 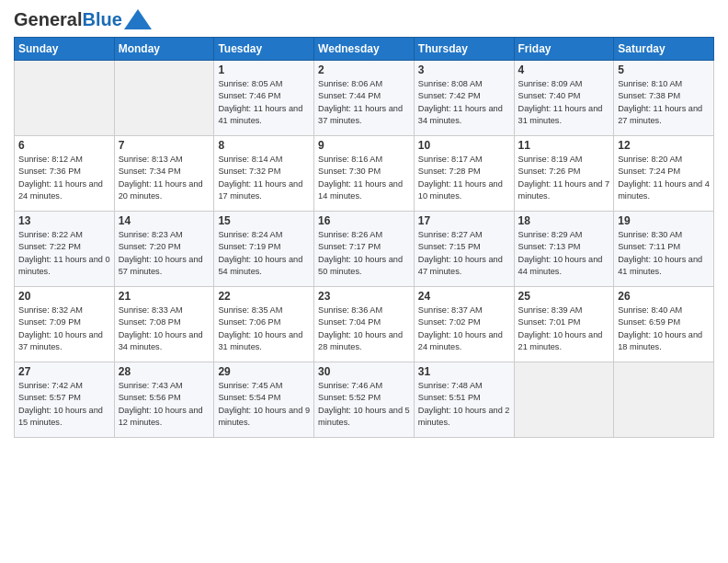 I want to click on day-number: 16, so click(x=364, y=221).